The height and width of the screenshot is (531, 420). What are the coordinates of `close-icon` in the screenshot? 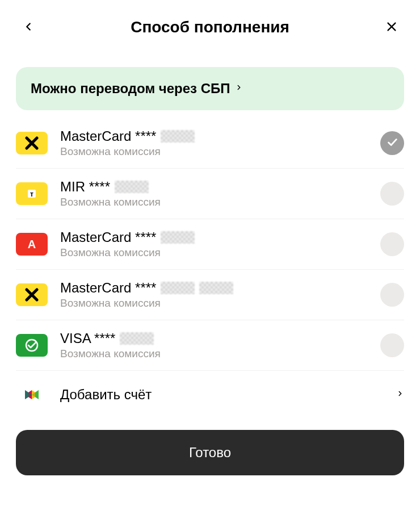 It's located at (392, 27).